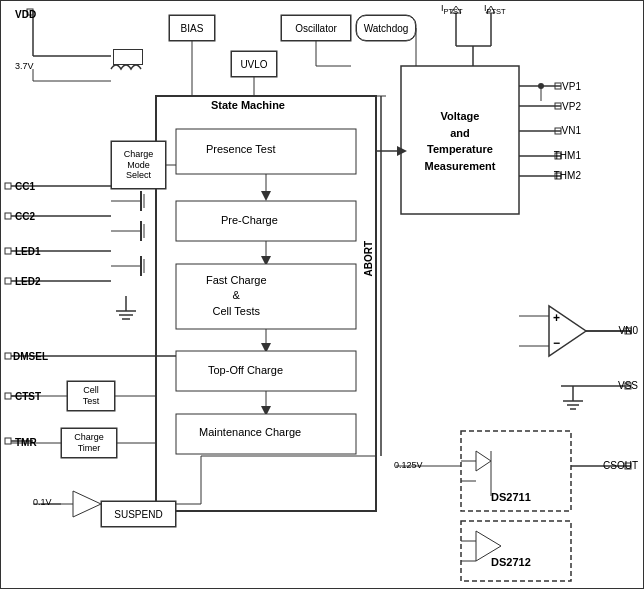 This screenshot has height=589, width=644. What do you see at coordinates (42, 502) in the screenshot?
I see `v01-label: 0.1V` at bounding box center [42, 502].